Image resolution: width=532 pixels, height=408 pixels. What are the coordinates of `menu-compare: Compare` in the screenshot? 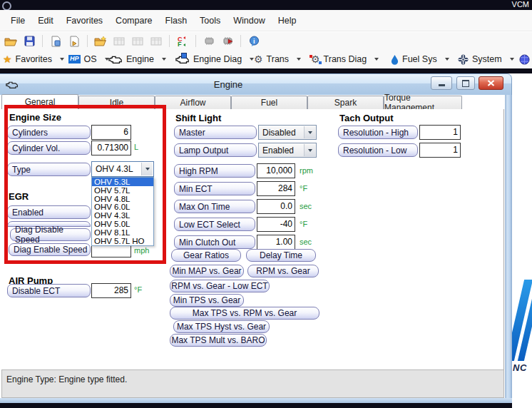 It's located at (134, 21).